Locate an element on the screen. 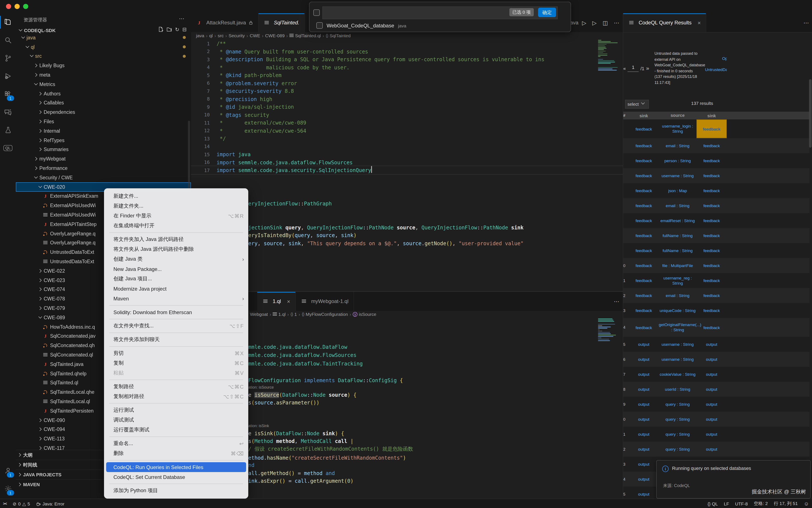  codeql-icon: QL is located at coordinates (8, 148).